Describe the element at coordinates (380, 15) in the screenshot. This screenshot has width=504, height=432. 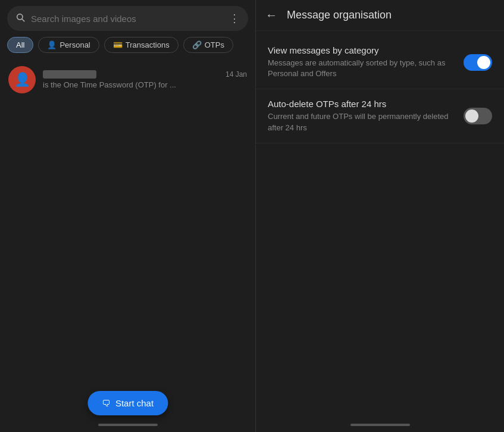
I see `right-header: ← Message organisation` at that location.